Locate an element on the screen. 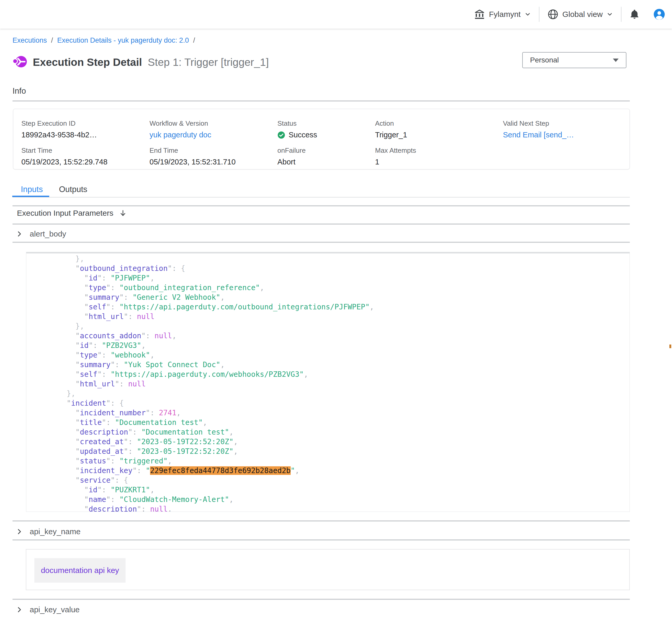 This screenshot has width=672, height=618. page-subtitle: Step 1: Trigger [trigger_1] is located at coordinates (208, 62).